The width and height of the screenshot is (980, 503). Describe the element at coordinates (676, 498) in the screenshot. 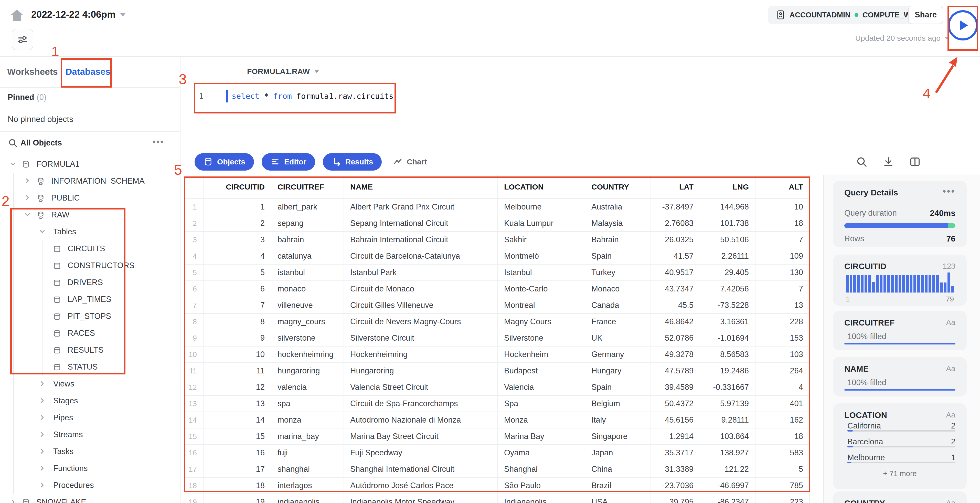

I see `table-cell: 39.795` at that location.